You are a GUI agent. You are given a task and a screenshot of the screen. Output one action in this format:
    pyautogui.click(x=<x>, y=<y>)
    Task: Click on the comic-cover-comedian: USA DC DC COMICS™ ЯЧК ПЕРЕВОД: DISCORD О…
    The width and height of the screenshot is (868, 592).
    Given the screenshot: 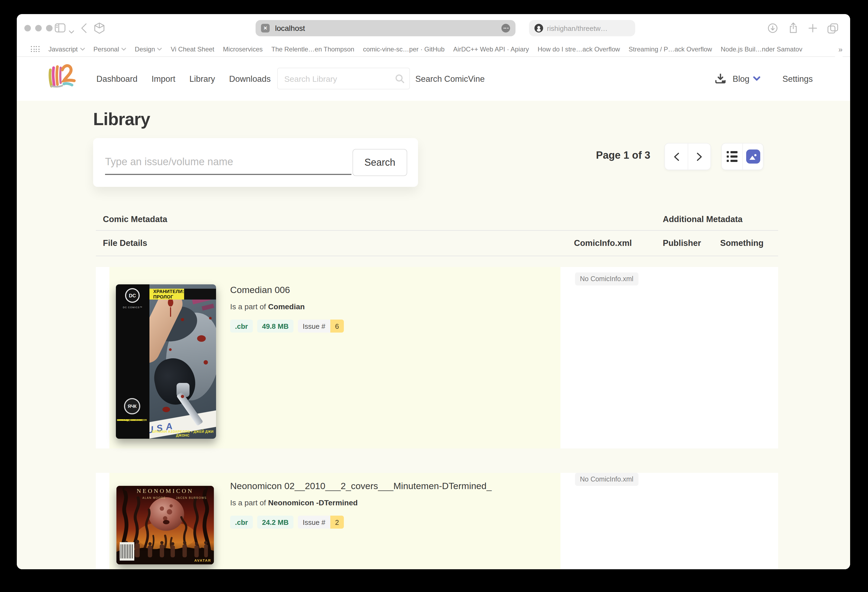 What is the action you would take?
    pyautogui.click(x=166, y=362)
    